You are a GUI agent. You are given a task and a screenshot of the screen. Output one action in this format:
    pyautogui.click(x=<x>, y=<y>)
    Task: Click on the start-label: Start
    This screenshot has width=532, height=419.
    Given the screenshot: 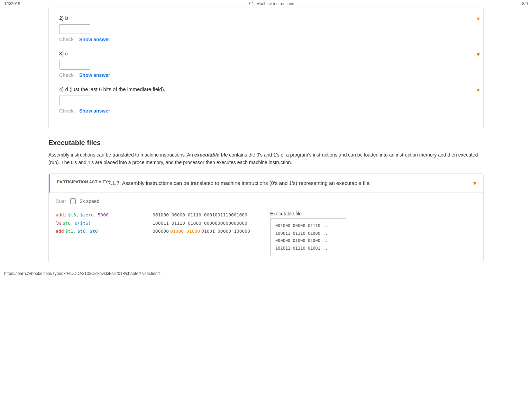 What is the action you would take?
    pyautogui.click(x=61, y=201)
    